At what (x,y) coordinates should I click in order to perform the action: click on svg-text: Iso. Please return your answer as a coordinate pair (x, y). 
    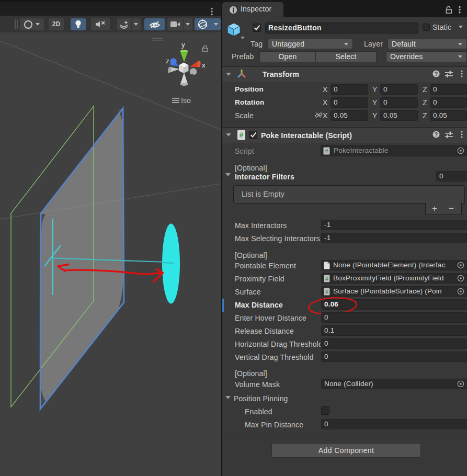
    Looking at the image, I should click on (186, 100).